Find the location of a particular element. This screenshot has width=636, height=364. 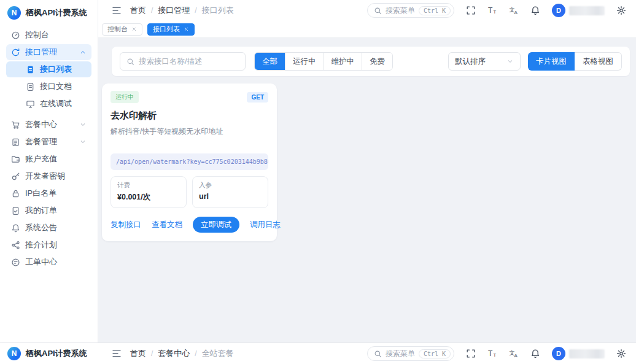

app-logo: N 栖枫API计费系统 is located at coordinates (49, 354).